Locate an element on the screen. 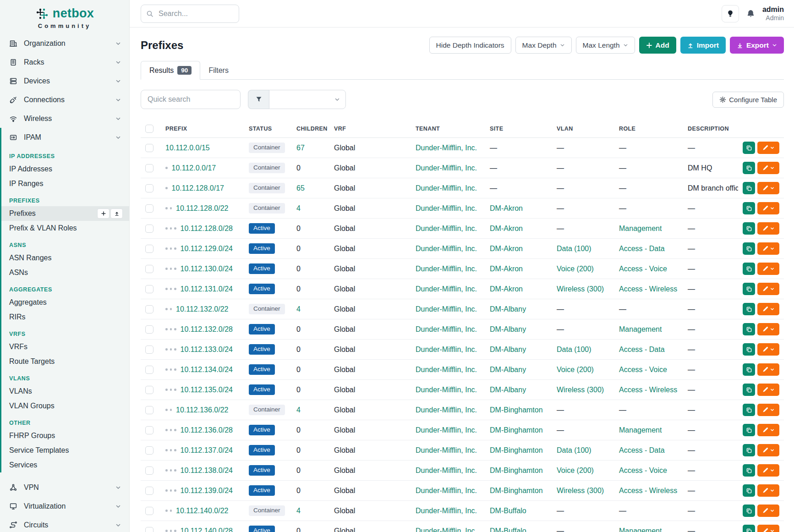 This screenshot has width=794, height=532. prefix-link: 10.112.132.0/22 is located at coordinates (202, 309).